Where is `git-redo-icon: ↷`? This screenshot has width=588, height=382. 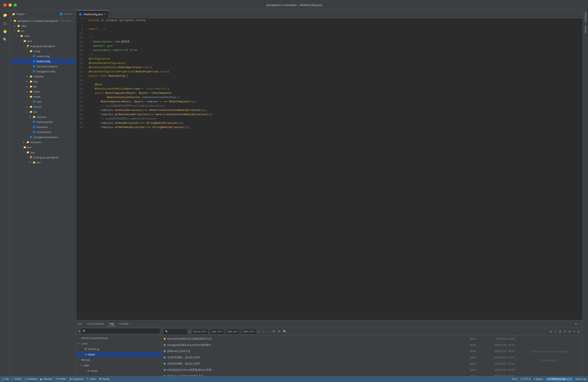 git-redo-icon: ↷ is located at coordinates (555, 332).